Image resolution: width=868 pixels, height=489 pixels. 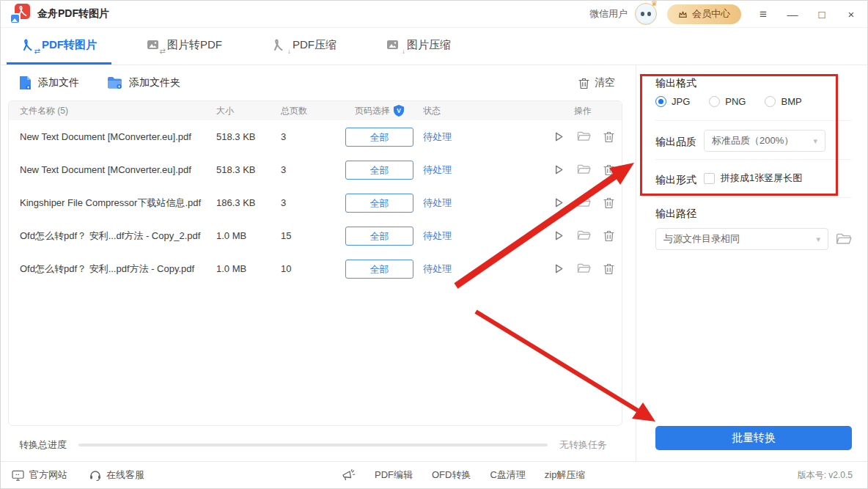 What do you see at coordinates (18, 475) in the screenshot?
I see `monitor-icon` at bounding box center [18, 475].